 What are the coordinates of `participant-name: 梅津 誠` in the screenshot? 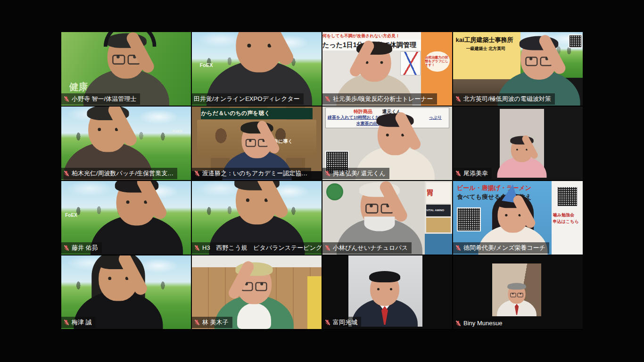 It's located at (82, 322).